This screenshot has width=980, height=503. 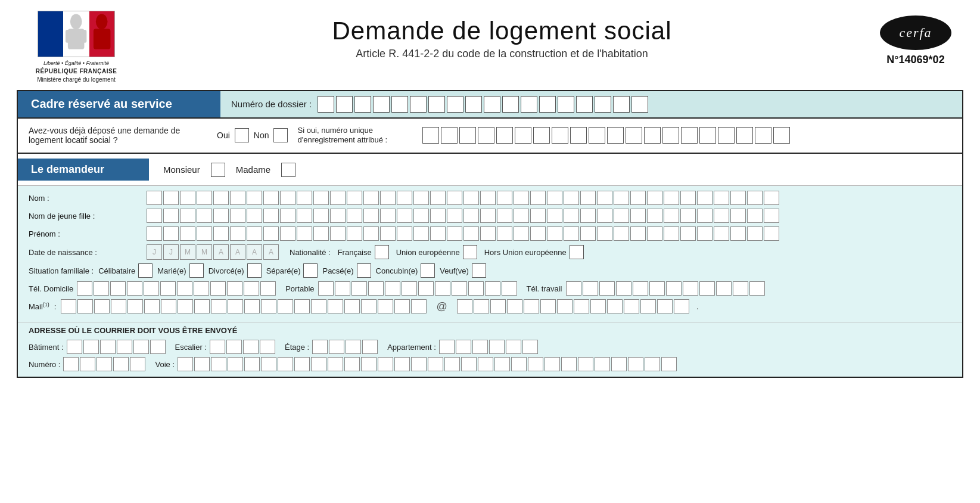 I want to click on union-europeenne-checkbox, so click(x=470, y=252).